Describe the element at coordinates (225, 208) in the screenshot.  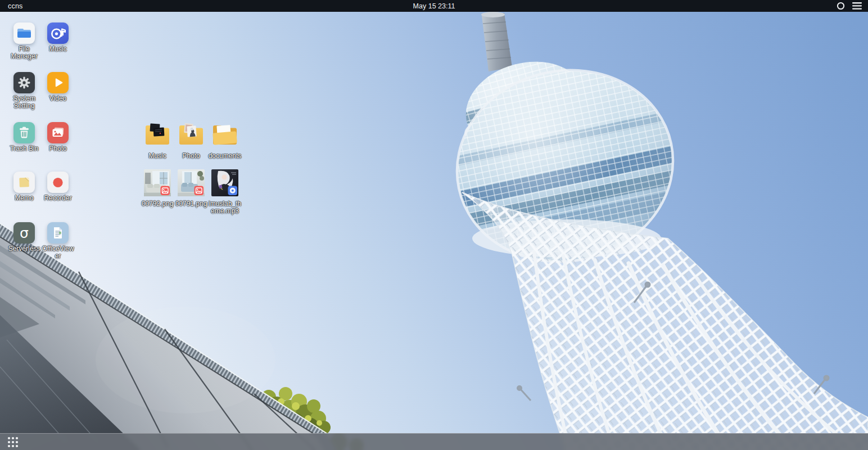
I see `file-label: imuslab_theme.mp3` at that location.